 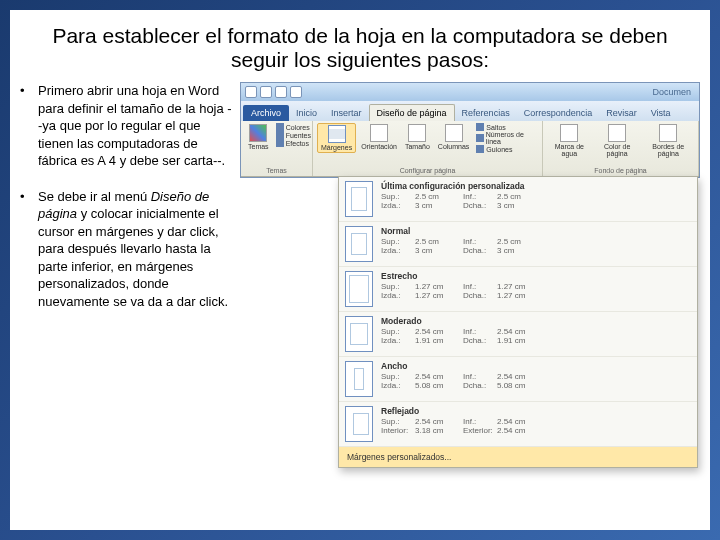 What do you see at coordinates (454, 133) in the screenshot?
I see `columns-icon` at bounding box center [454, 133].